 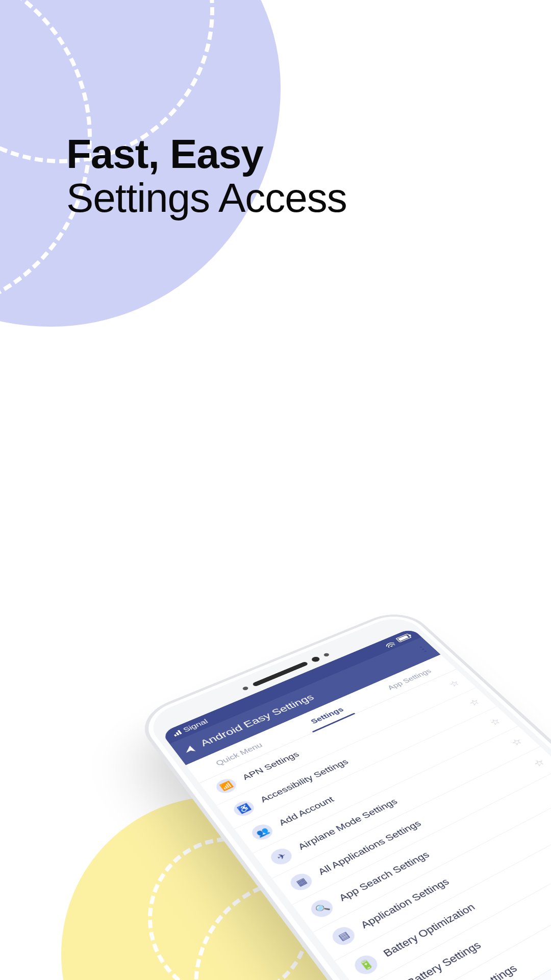 I want to click on camera-icon, so click(x=315, y=659).